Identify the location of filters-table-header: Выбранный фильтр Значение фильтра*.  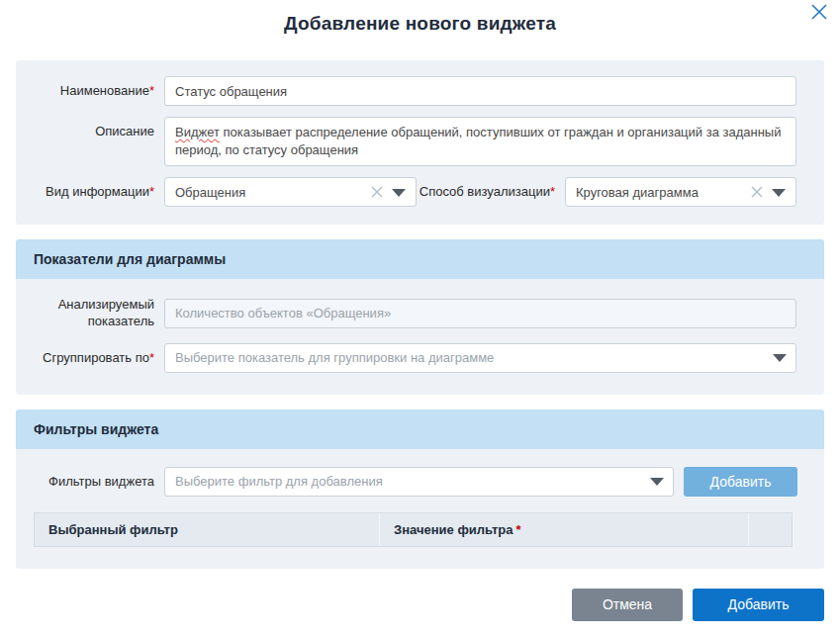
(414, 530).